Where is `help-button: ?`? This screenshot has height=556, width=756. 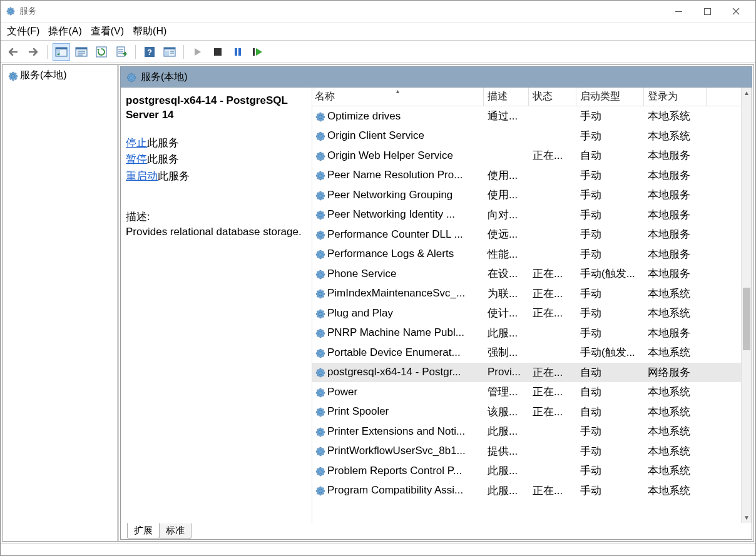 help-button: ? is located at coordinates (150, 52).